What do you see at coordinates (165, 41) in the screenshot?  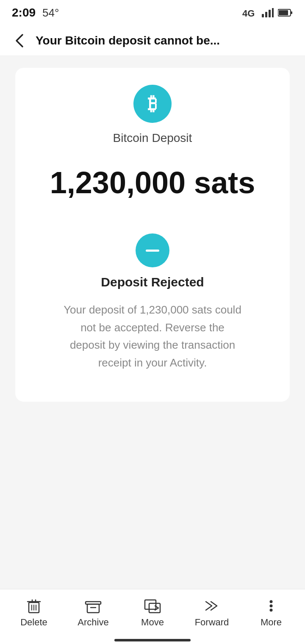 I see `page-title: Your Bitcoin deposit cannot be...` at bounding box center [165, 41].